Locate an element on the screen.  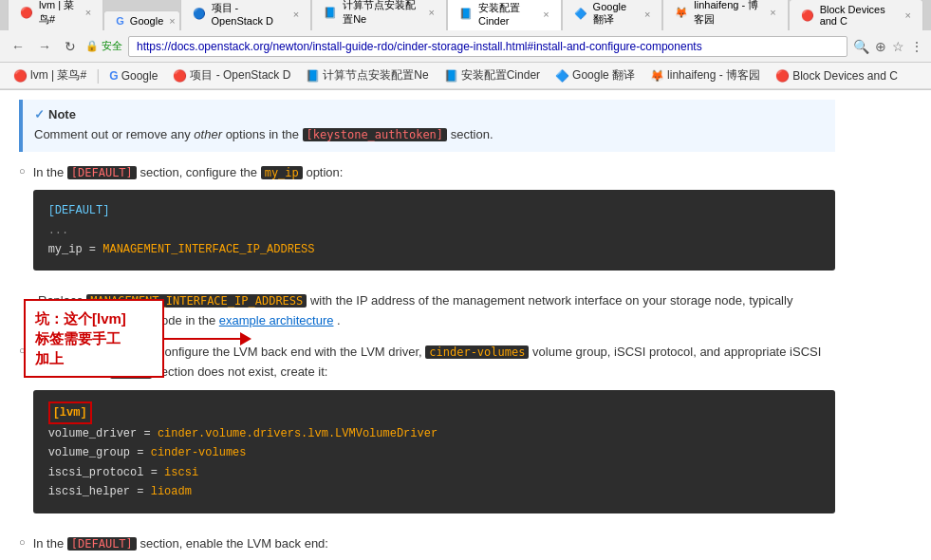
bookmark-label: 项目 - OpenStack D is located at coordinates (240, 76).